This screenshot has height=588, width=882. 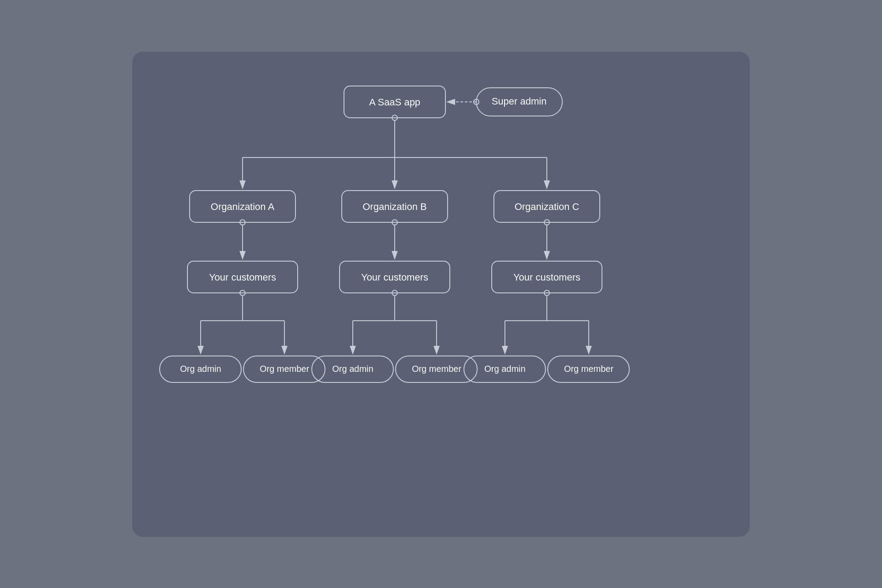 I want to click on org-a-label: Organization A, so click(x=243, y=206).